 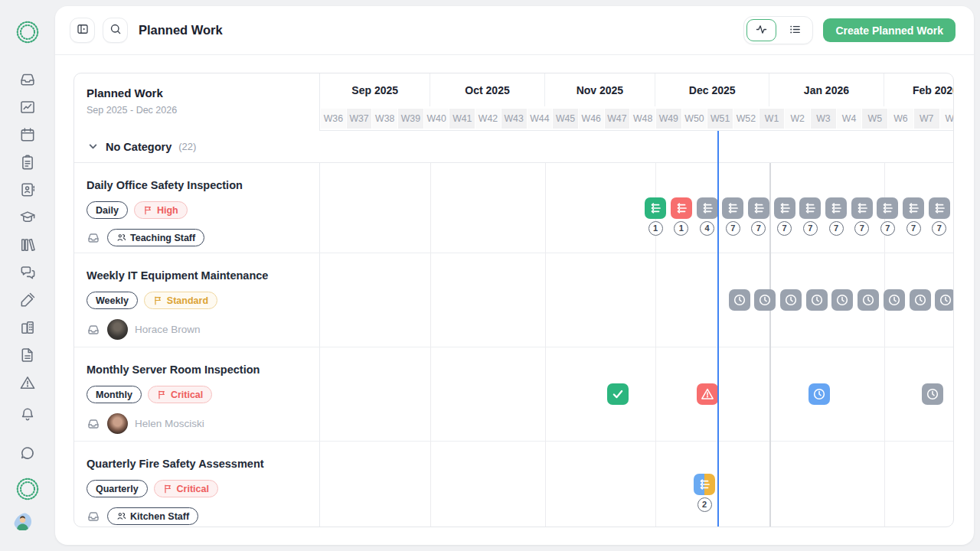 I want to click on category-label: No Category, so click(x=139, y=147).